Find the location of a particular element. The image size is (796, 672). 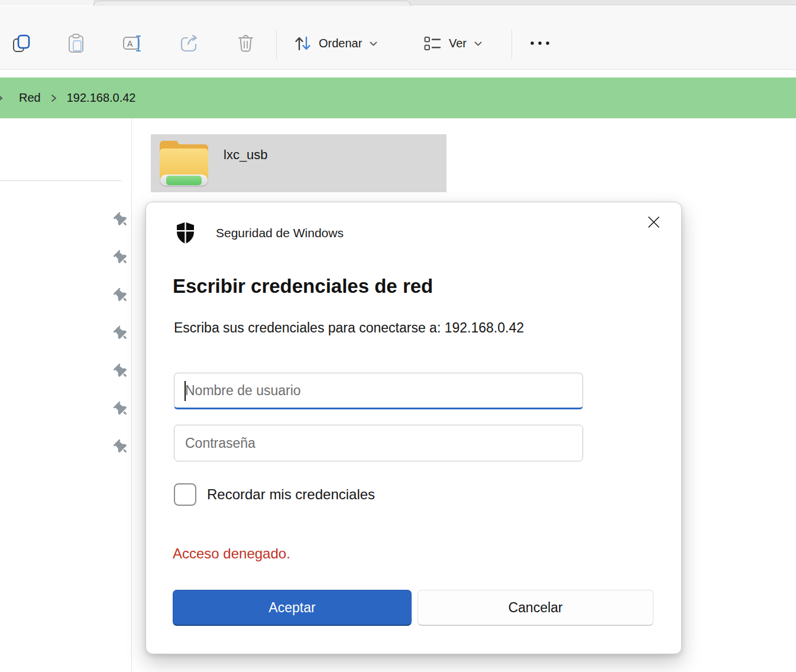

username-input is located at coordinates (378, 391).